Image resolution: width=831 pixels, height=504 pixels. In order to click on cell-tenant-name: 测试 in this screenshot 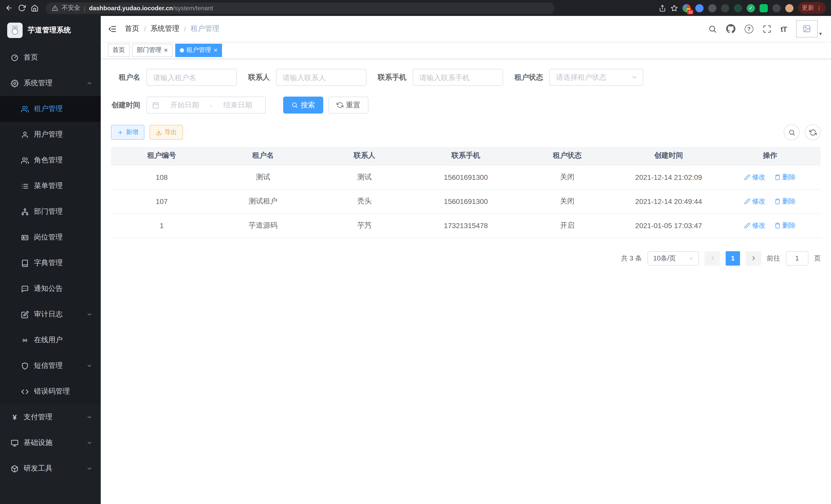, I will do `click(263, 177)`.